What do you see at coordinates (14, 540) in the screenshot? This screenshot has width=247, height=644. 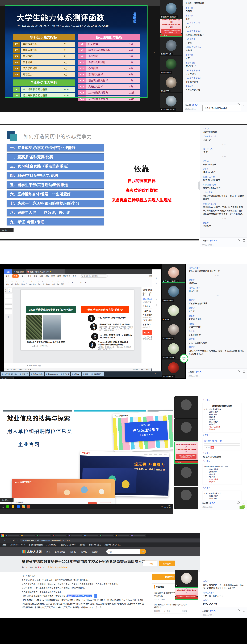 I see `history-icon: ↺` at bounding box center [14, 540].